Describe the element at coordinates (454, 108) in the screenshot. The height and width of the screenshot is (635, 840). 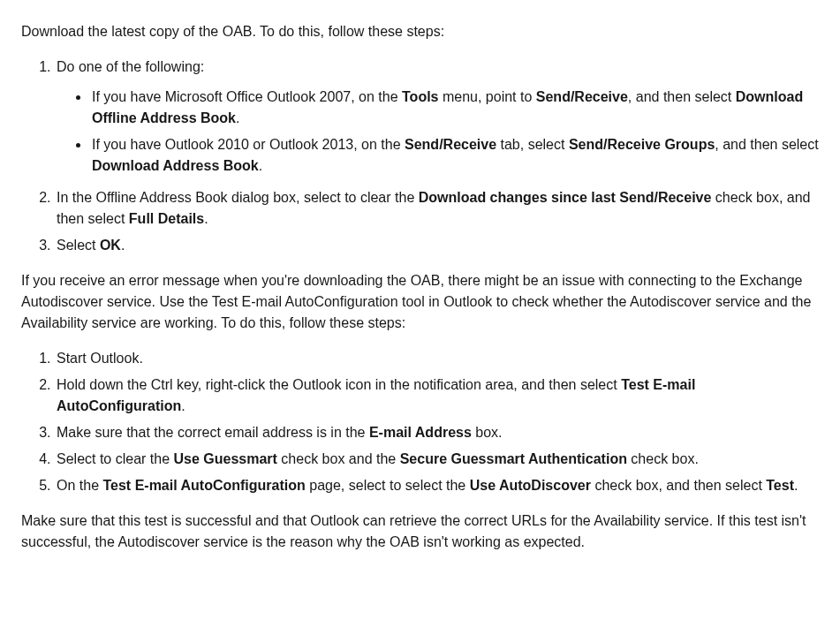
I see `option-outlook-2007: If you have Microsoft Office Outlook 200…` at that location.